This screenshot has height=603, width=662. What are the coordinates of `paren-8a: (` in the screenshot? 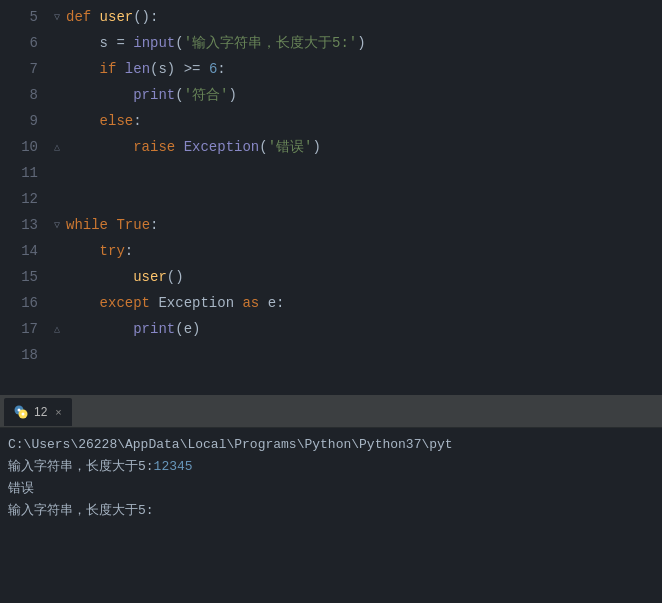 It's located at (179, 95).